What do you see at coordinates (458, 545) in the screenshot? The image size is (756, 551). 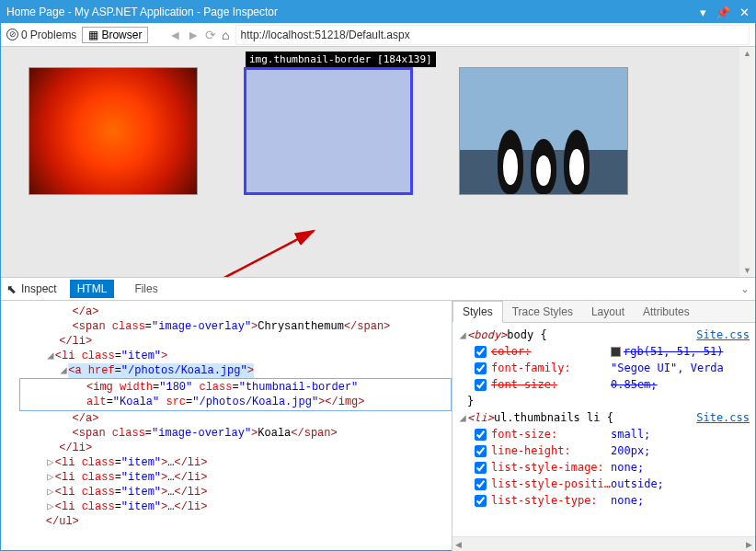 I see `scroll-left-icon: ◀` at bounding box center [458, 545].